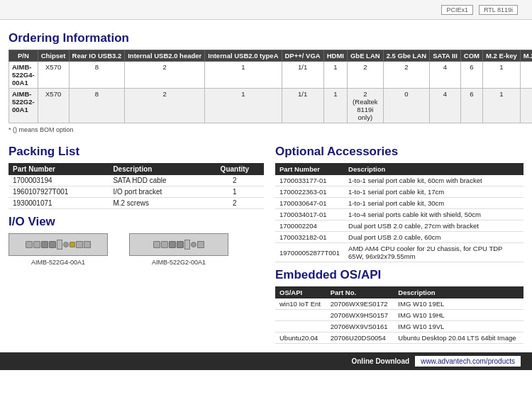 Image resolution: width=532 pixels, height=419 pixels. Describe the element at coordinates (266, 10) in the screenshot. I see `top-diagram: PCIEx1 RTL 8119i` at that location.